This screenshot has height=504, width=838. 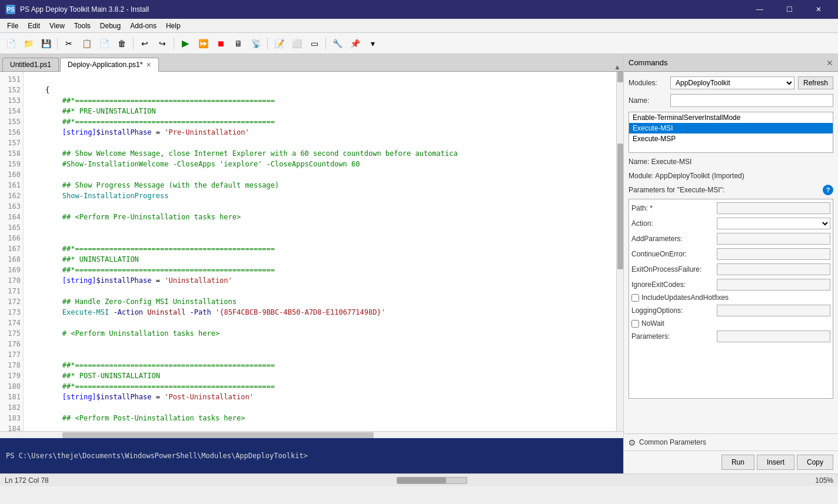 I want to click on run-selection-button: ⏩, so click(x=203, y=44).